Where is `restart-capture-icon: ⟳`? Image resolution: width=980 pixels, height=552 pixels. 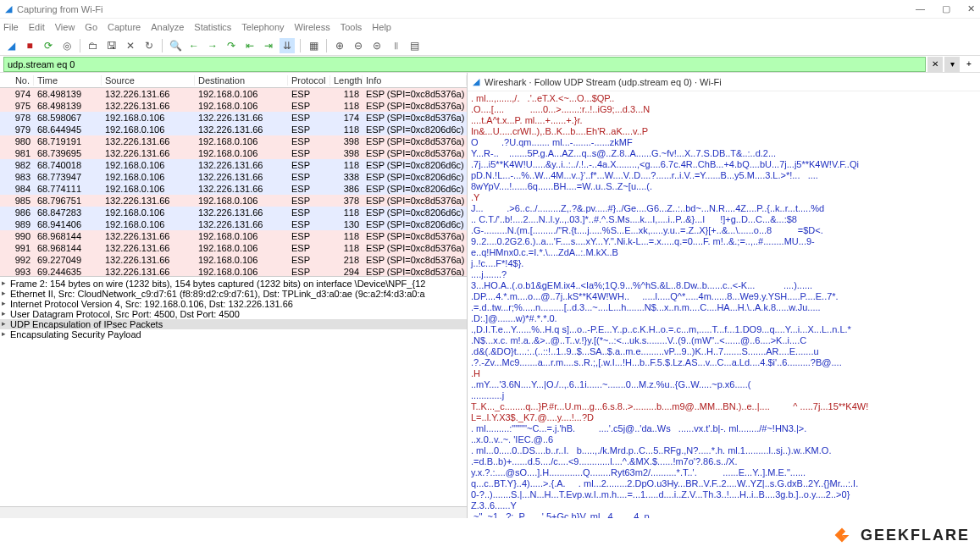
restart-capture-icon: ⟳ is located at coordinates (48, 46).